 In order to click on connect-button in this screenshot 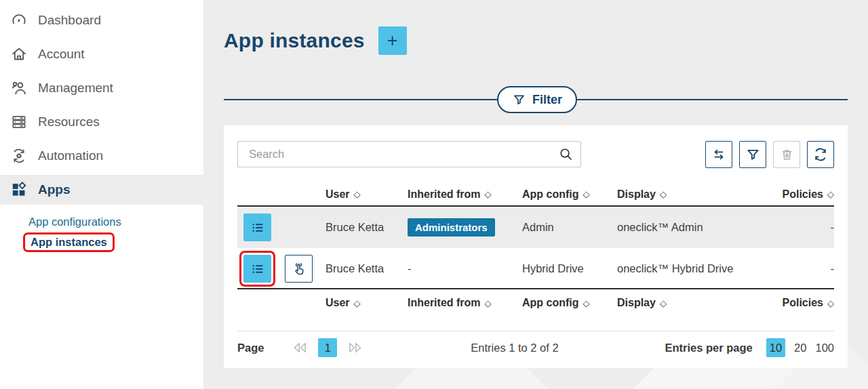, I will do `click(298, 268)`.